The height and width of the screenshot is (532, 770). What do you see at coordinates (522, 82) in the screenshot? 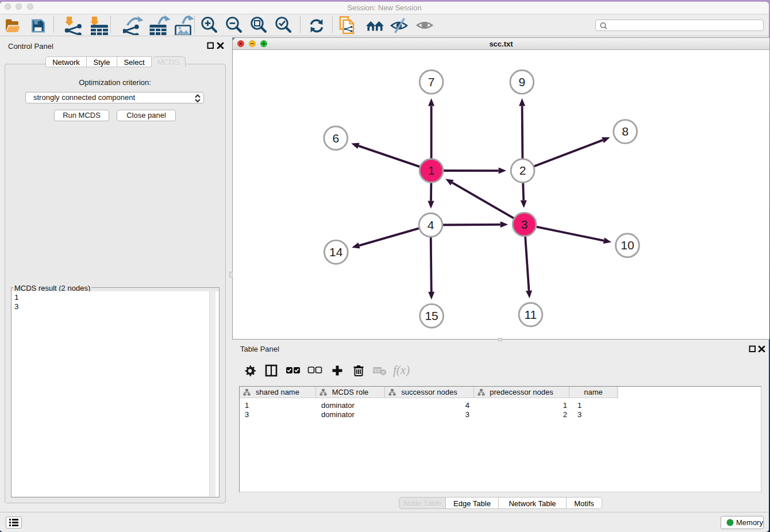
I see `svg-text: 9` at bounding box center [522, 82].